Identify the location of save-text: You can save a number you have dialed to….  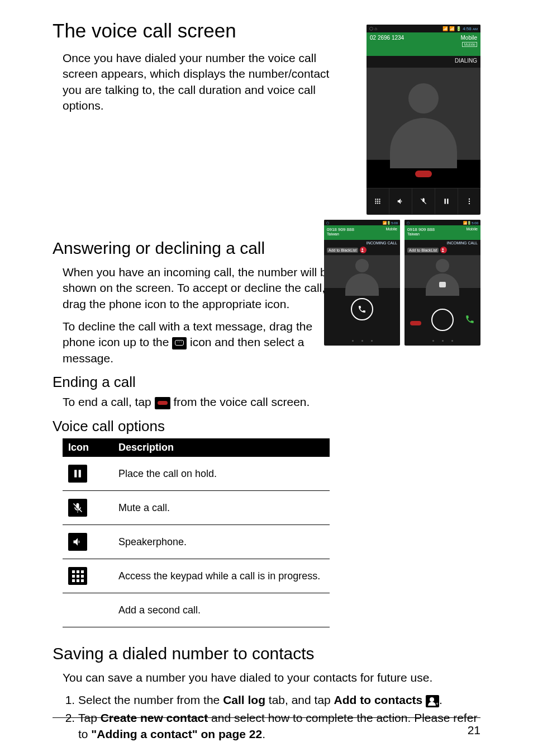
(272, 678).